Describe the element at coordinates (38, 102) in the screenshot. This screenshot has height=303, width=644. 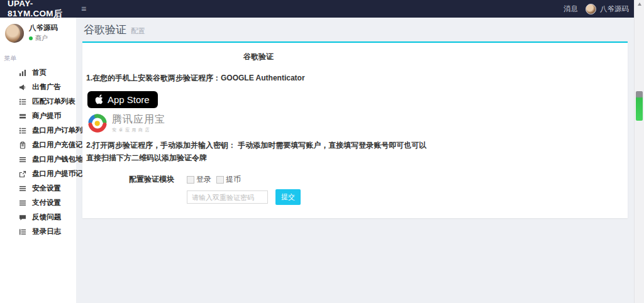
I see `sidebar-item: 匹配订单列表` at that location.